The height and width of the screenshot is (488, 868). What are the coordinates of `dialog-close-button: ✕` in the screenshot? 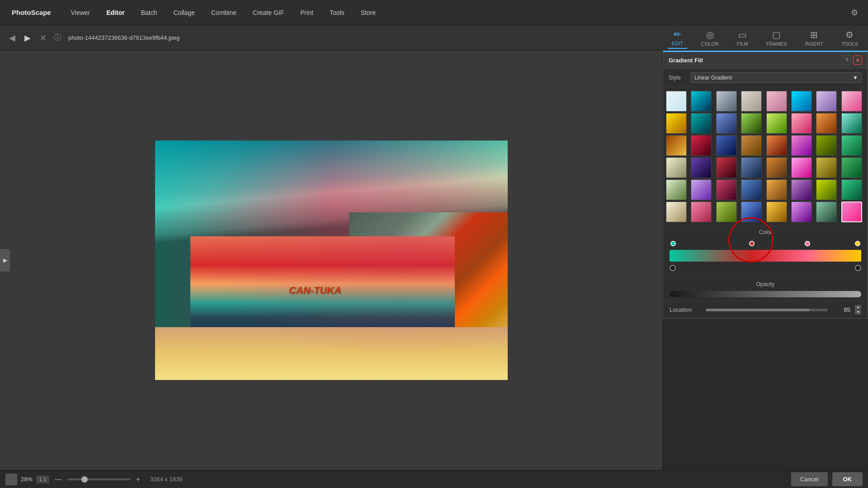 It's located at (858, 60).